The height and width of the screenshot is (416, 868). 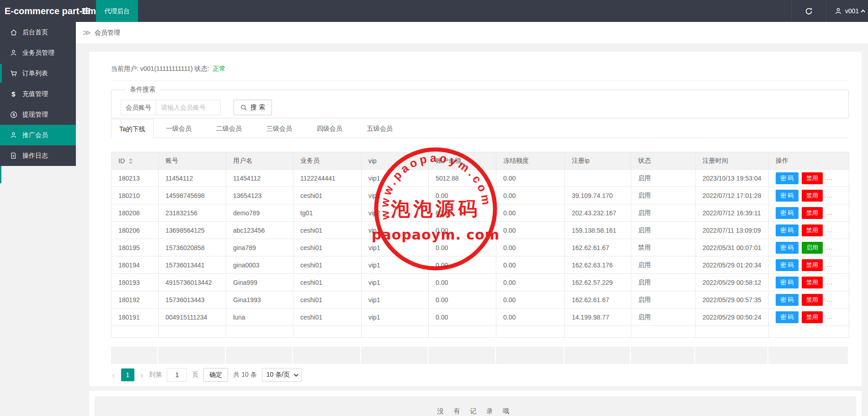 What do you see at coordinates (663, 355) in the screenshot?
I see `summary-cell` at bounding box center [663, 355].